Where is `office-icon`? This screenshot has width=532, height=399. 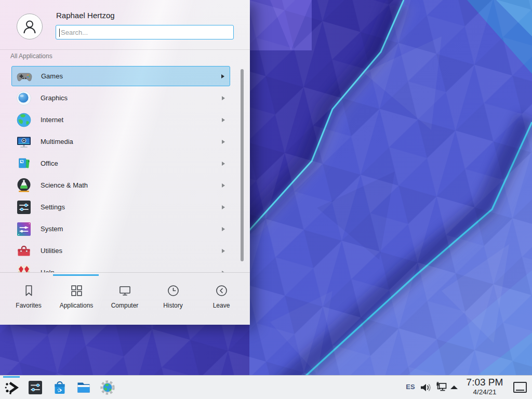
office-icon is located at coordinates (24, 164).